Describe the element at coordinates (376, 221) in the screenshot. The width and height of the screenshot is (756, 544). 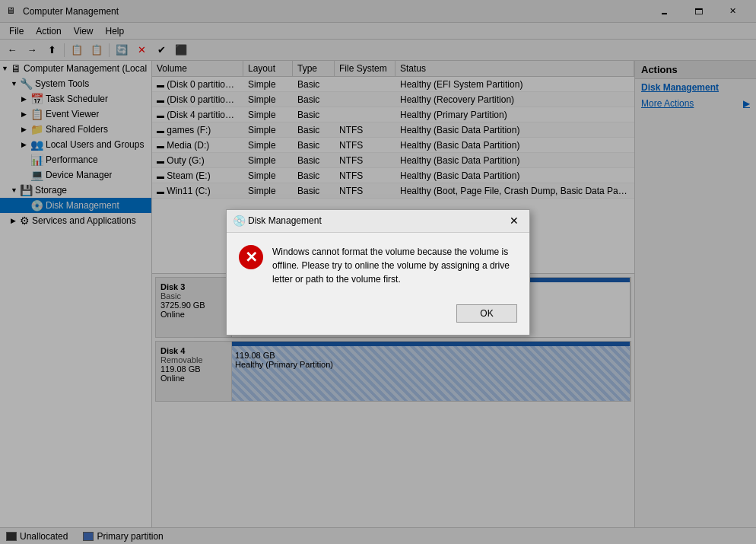
I see `dialog-title: Disk Management` at that location.